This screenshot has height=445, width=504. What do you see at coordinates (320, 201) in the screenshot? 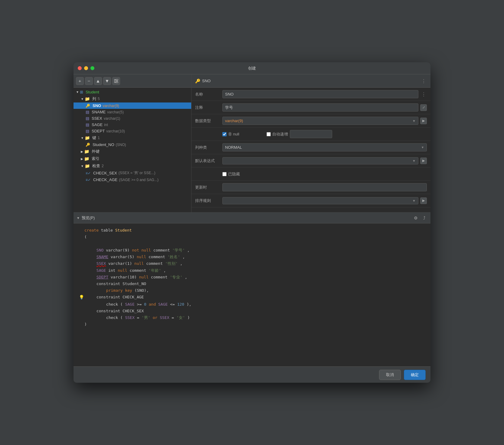
I see `collation-select: ▼` at bounding box center [320, 201].